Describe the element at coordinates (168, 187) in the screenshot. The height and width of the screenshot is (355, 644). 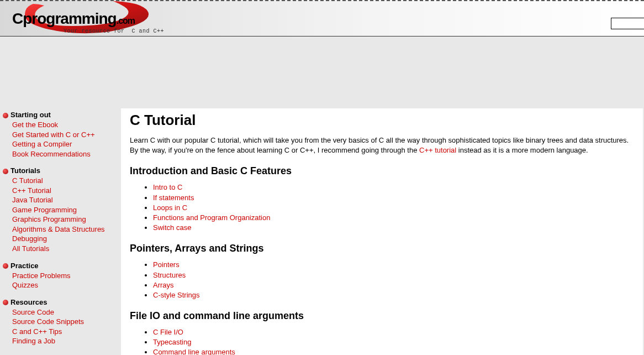
I see `content-link: Intro to C` at that location.